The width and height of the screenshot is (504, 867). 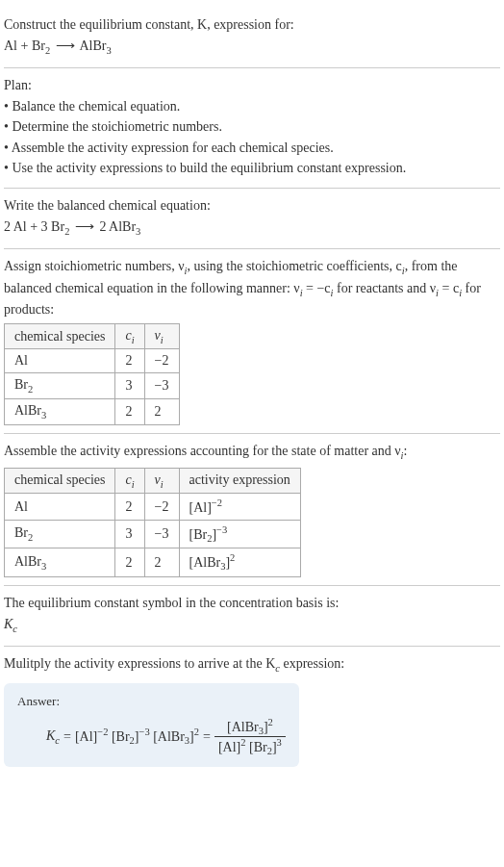 I want to click on plan-bullet-2: • Determine the stoichiometric numbers., so click(x=252, y=127).